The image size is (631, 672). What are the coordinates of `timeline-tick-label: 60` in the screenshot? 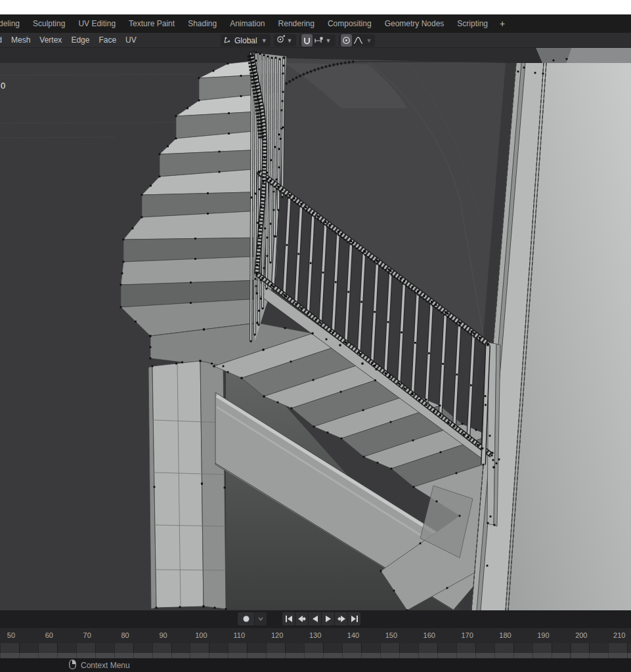 It's located at (49, 635).